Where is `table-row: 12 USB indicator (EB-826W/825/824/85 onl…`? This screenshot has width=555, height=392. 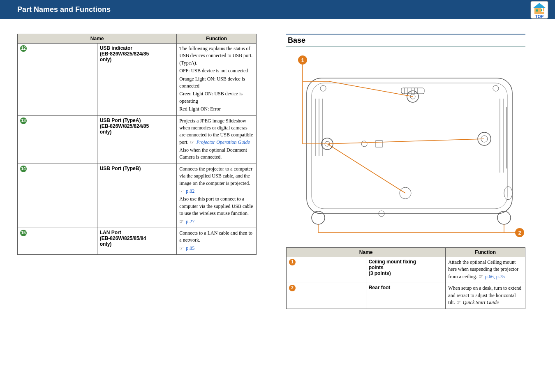
table-row: 12 USB indicator (EB-826W/825/824/85 onl… is located at coordinates (137, 80).